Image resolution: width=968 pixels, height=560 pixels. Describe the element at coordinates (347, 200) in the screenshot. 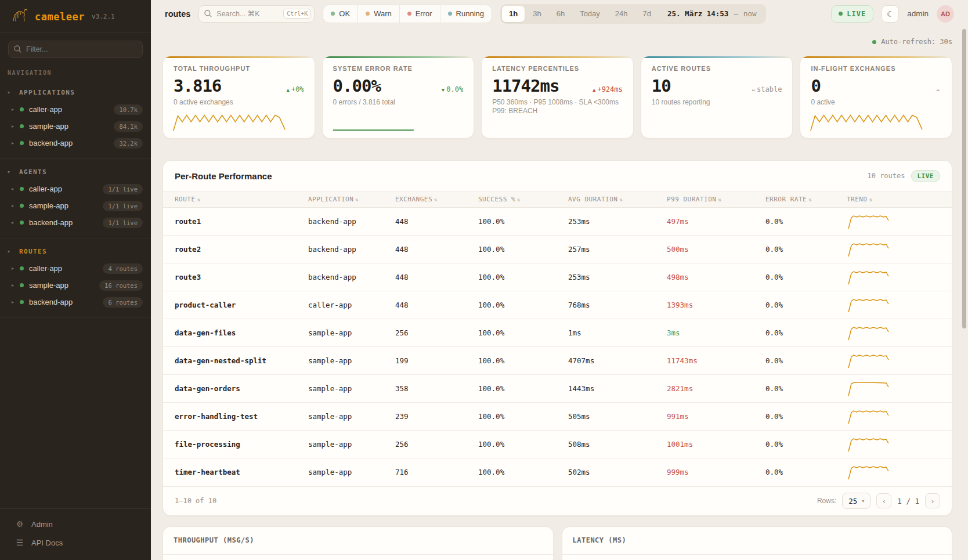

I see `col-application: APPLICATION⇅` at that location.